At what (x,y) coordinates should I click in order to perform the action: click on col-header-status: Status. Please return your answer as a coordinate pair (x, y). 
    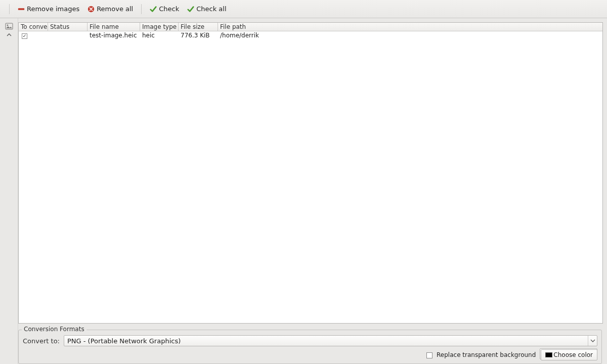
    Looking at the image, I should click on (68, 27).